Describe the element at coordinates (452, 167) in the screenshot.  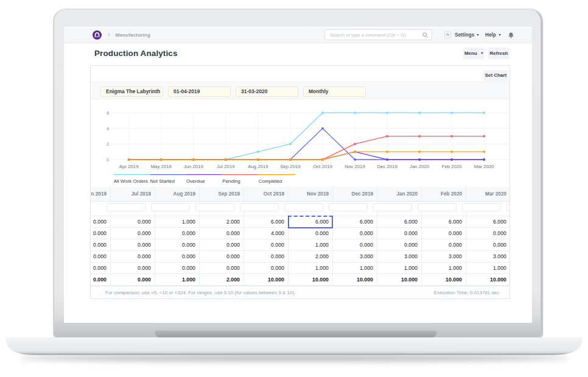
I see `svg-text: Feb 2020` at that location.